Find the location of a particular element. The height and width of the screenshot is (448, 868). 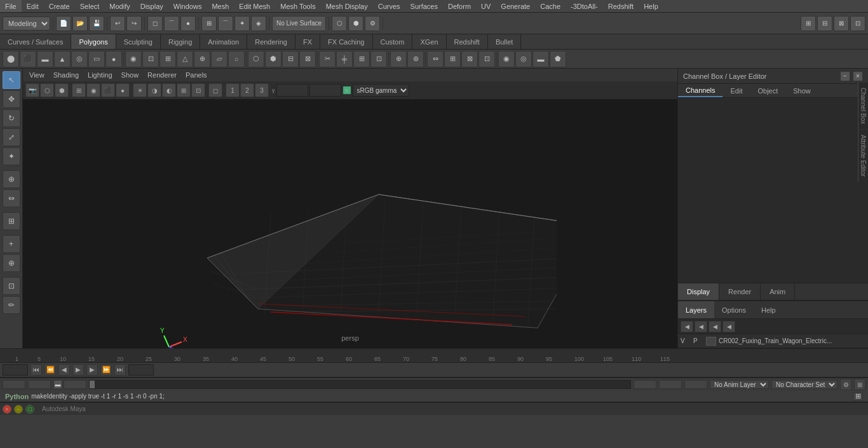

plane-icon-btn: ▭ is located at coordinates (97, 59).